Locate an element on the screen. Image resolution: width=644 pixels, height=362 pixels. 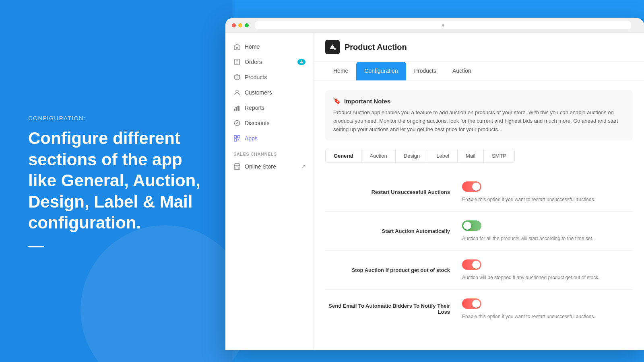
setting-send-email: Send Email To Automatic Bidders To Notif… is located at coordinates (479, 309).